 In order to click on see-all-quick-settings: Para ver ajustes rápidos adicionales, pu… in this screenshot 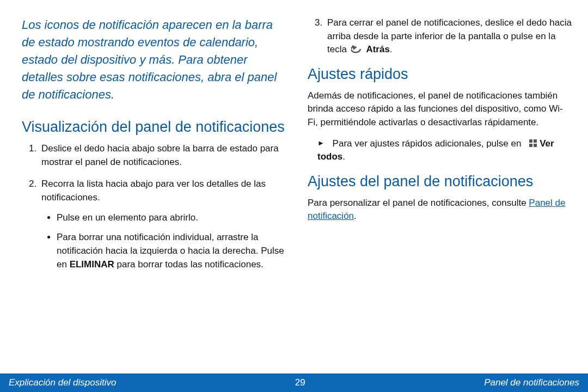, I will do `click(444, 150)`.